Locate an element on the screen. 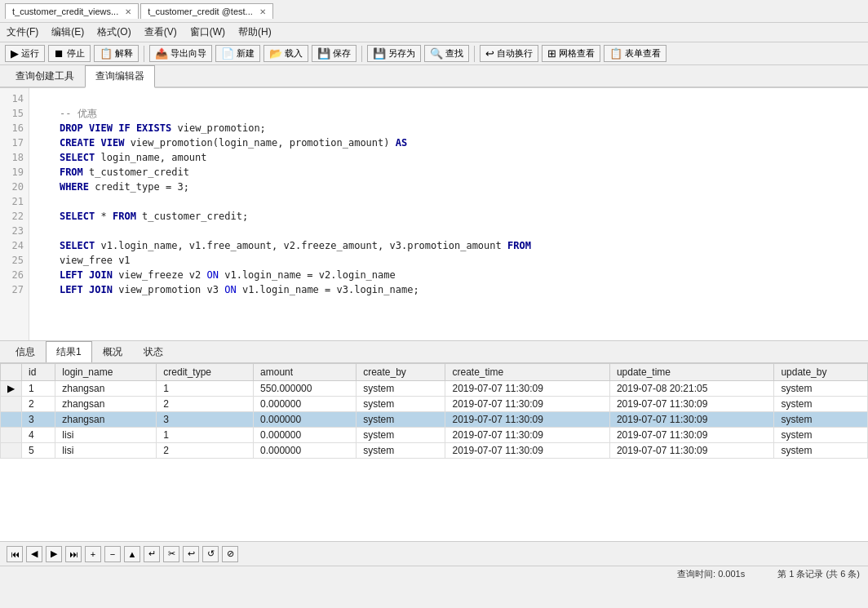 The height and width of the screenshot is (608, 868). nav-btn-undo: ↩ is located at coordinates (191, 554).